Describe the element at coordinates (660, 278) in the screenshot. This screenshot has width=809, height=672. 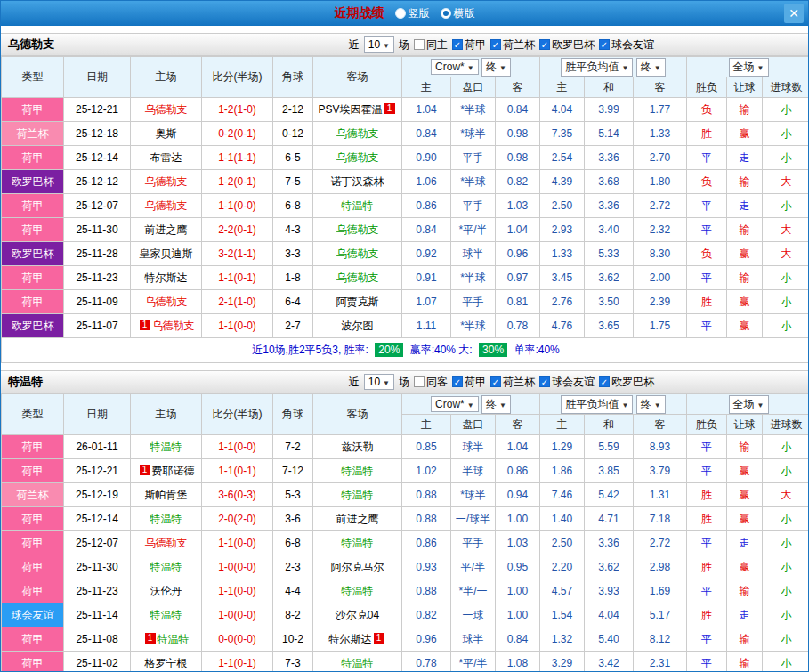
I see `eu-away-odds: 2.00` at that location.